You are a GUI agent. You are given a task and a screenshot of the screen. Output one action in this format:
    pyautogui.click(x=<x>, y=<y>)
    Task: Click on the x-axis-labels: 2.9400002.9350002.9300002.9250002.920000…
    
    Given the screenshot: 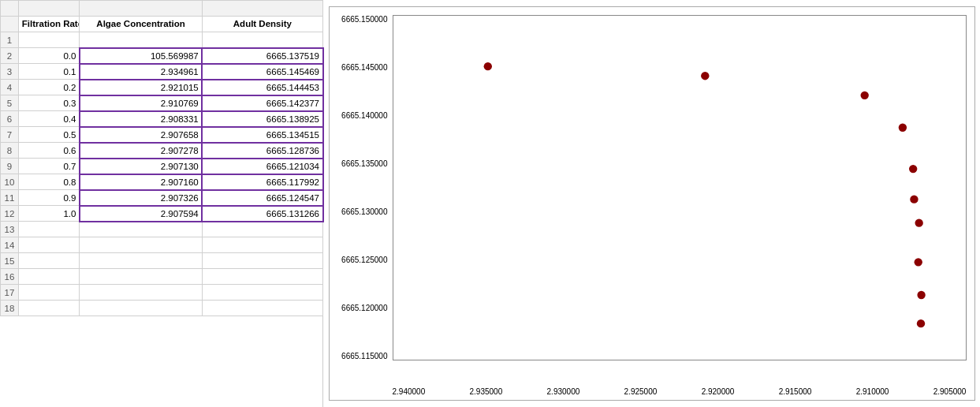 What is the action you would take?
    pyautogui.click(x=680, y=391)
    